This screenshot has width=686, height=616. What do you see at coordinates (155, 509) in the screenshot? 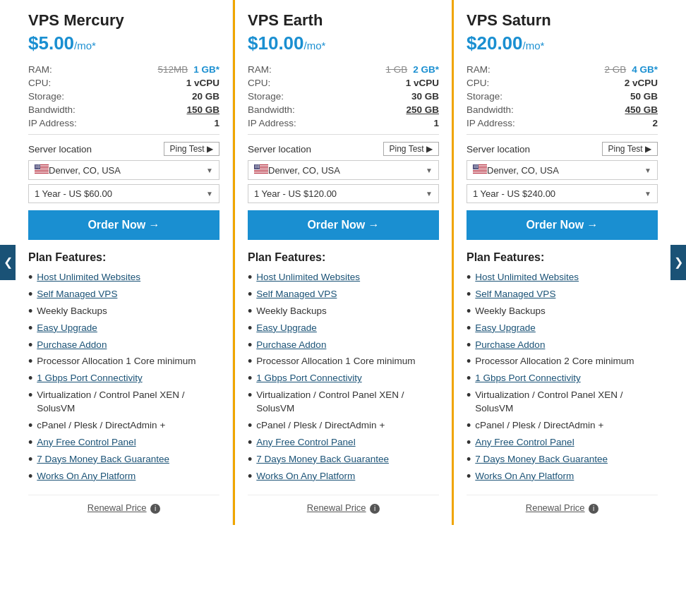
I see `renewal-info-icon-mercury: i` at bounding box center [155, 509].